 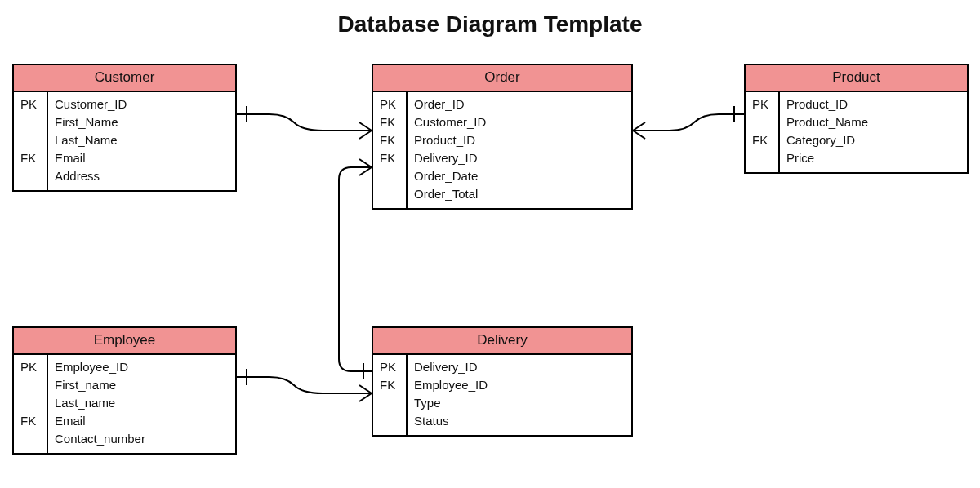 I want to click on field-cell: Product_Name, so click(x=874, y=122).